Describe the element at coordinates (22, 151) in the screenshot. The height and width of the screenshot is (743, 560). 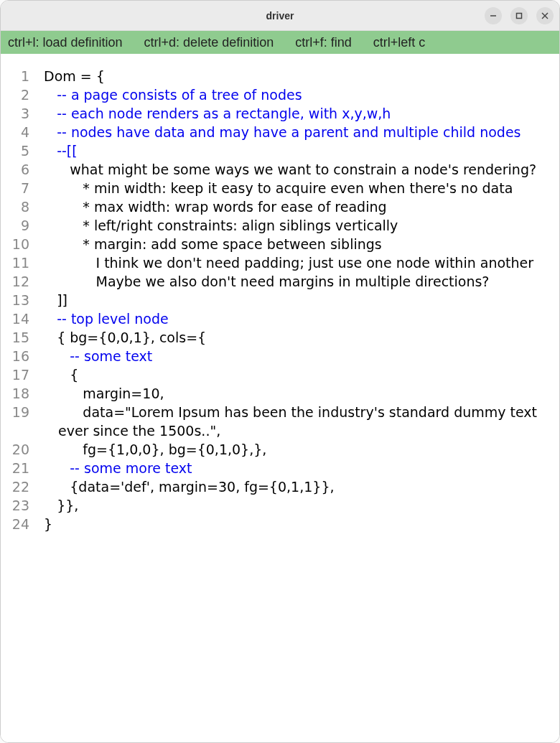
I see `line-number: 5` at that location.